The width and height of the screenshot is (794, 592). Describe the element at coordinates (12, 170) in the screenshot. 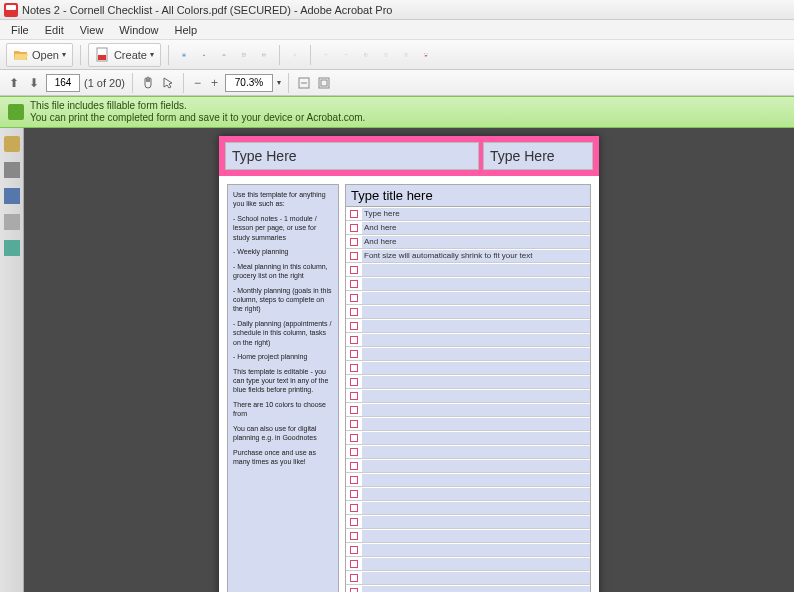

I see `thumbnails-icon` at that location.